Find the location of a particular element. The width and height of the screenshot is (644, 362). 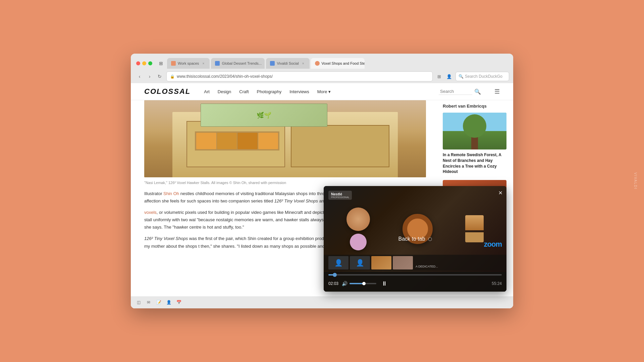

video-close-button: × is located at coordinates (500, 193).